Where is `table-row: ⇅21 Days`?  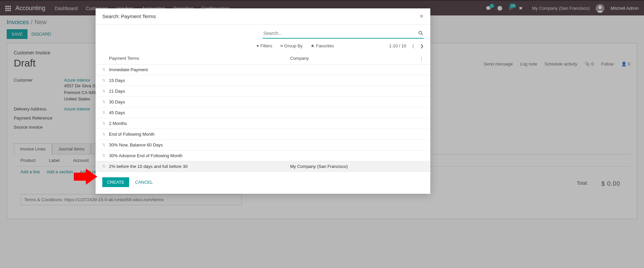
table-row: ⇅21 Days is located at coordinates (263, 91).